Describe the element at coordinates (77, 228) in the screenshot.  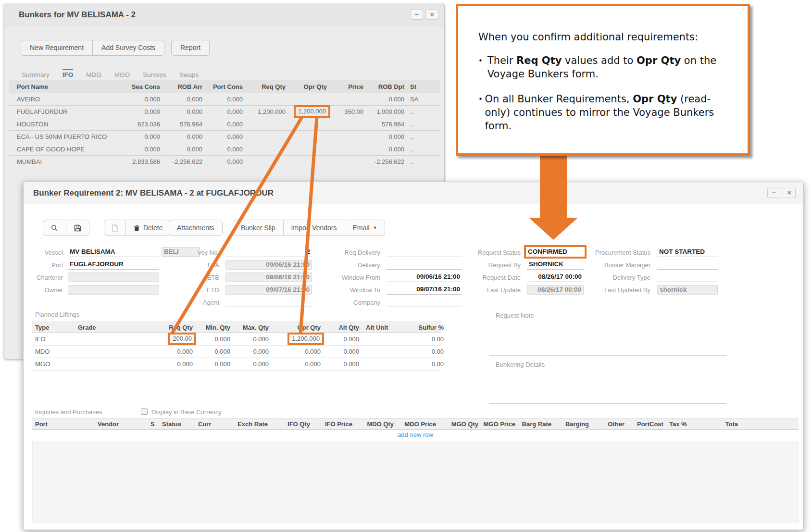
I see `save-button` at that location.